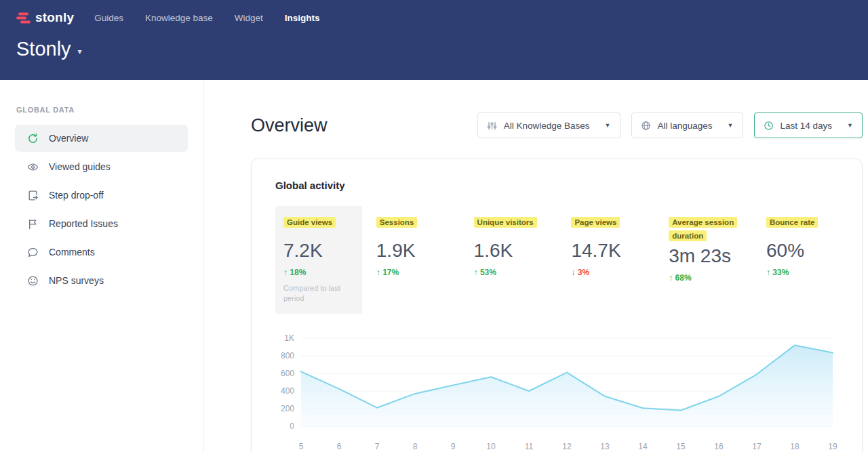 Image resolution: width=868 pixels, height=452 pixels. I want to click on sidebar-item-label: Viewed guides, so click(80, 167).